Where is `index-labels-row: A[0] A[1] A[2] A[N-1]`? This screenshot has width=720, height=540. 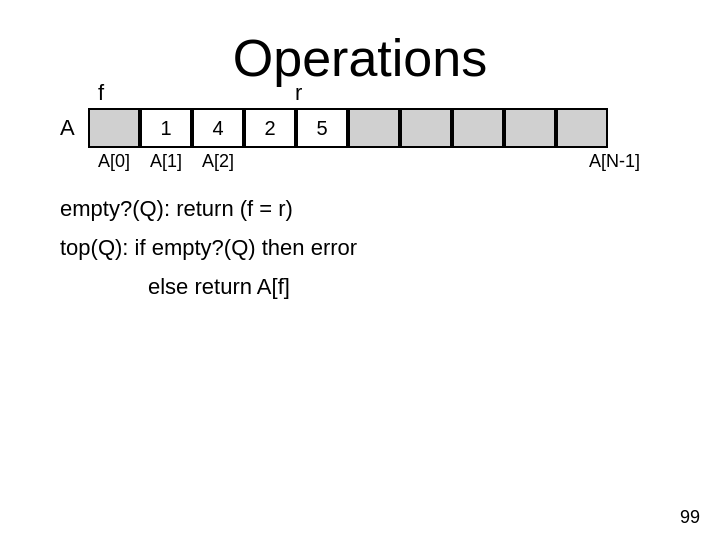 index-labels-row: A[0] A[1] A[2] A[N-1] is located at coordinates (364, 162).